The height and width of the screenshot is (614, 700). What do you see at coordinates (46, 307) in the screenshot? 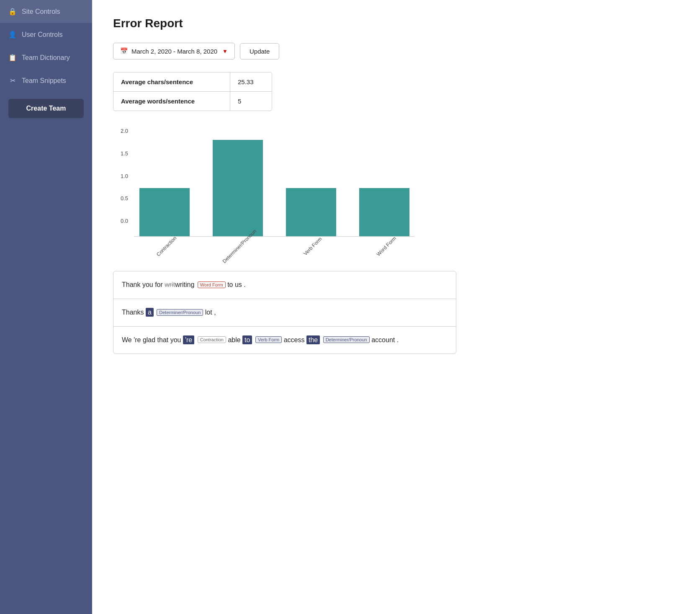
I see `sidebar: 🔒 Site Controls 👤 User Controls 📋 Team D…` at bounding box center [46, 307].